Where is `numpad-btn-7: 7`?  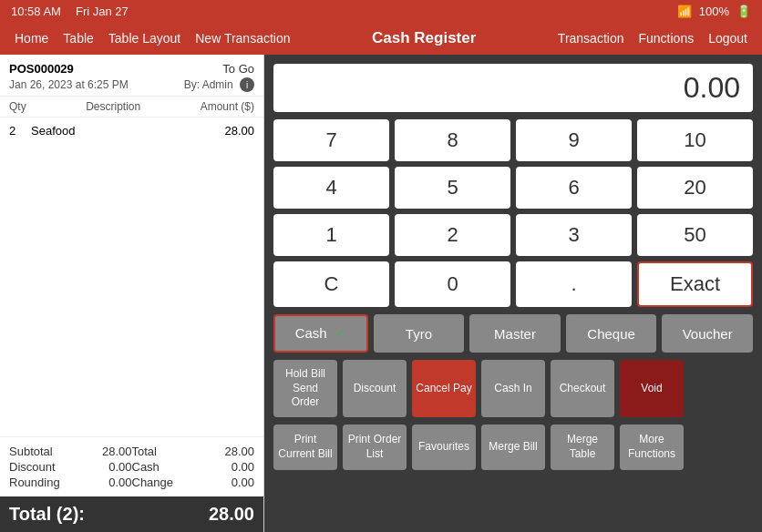 numpad-btn-7: 7 is located at coordinates (332, 140).